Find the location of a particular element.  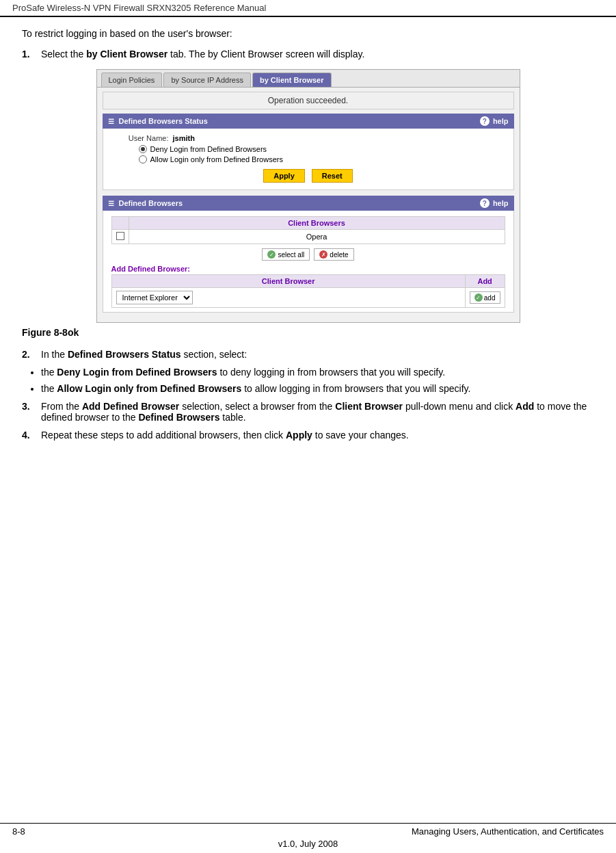

step-4-text: Repeat these steps to add additional bro… is located at coordinates (317, 435).